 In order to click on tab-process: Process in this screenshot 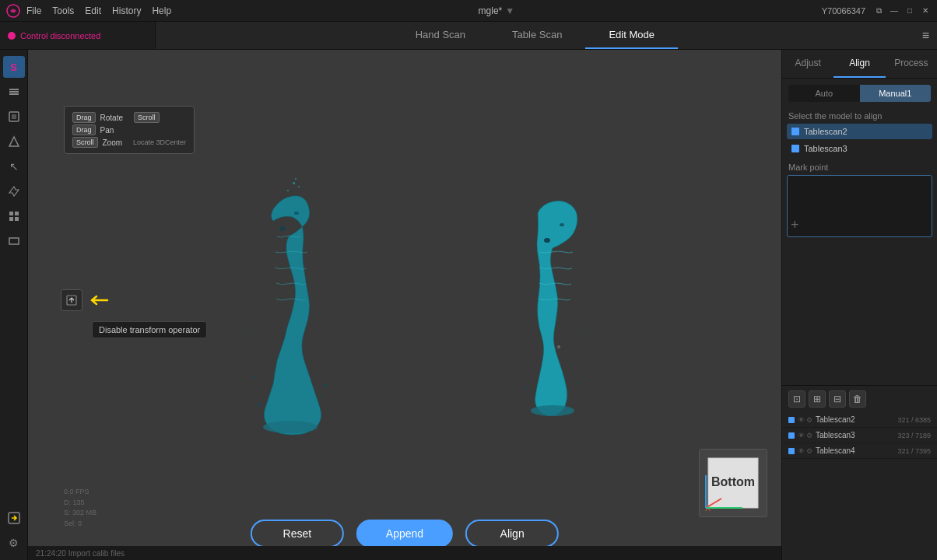, I will do `click(911, 64)`.